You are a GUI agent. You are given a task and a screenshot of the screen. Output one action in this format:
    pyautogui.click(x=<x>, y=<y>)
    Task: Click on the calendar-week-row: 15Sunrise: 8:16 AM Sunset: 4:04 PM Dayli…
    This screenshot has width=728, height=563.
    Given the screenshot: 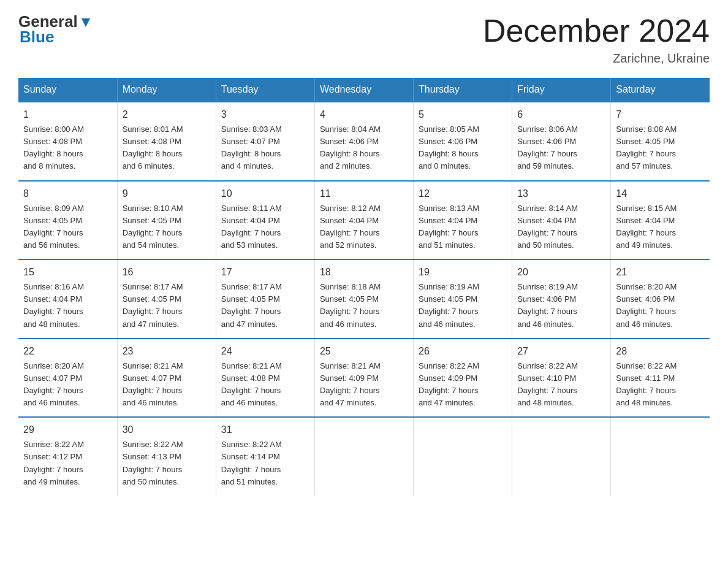 What is the action you would take?
    pyautogui.click(x=364, y=299)
    